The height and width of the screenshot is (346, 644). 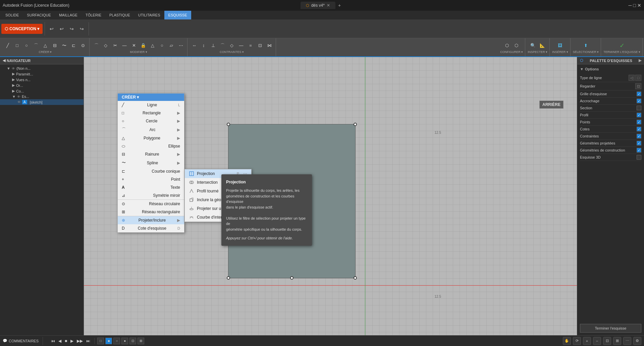 I want to click on menu-ligne: ╱ Ligne L, so click(x=151, y=105).